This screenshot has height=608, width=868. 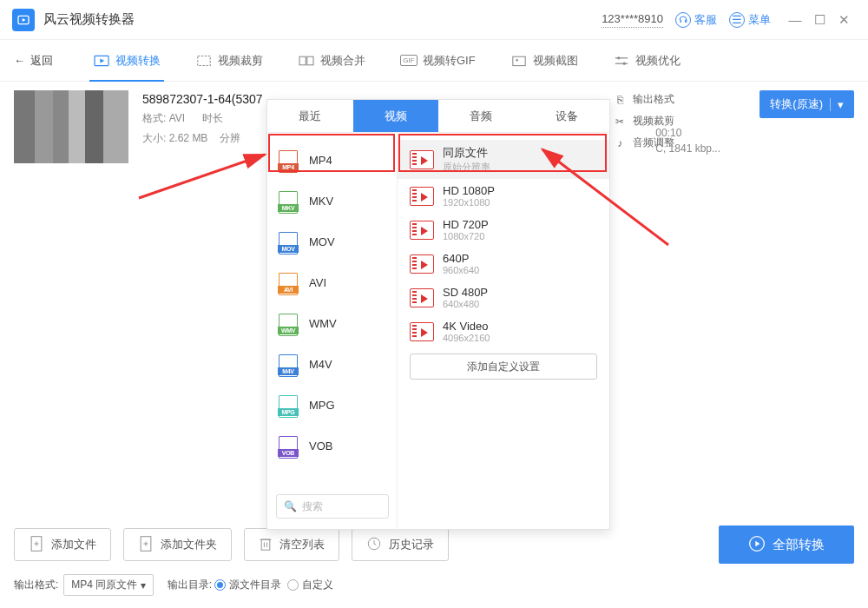 I want to click on play-circle-icon, so click(x=757, y=545).